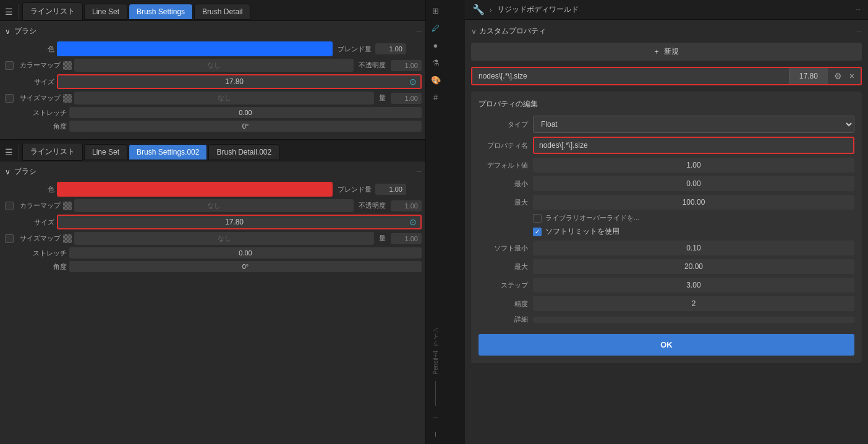 This screenshot has width=868, height=444. Describe the element at coordinates (666, 104) in the screenshot. I see `prop-edit-title: プロパティの編集` at that location.